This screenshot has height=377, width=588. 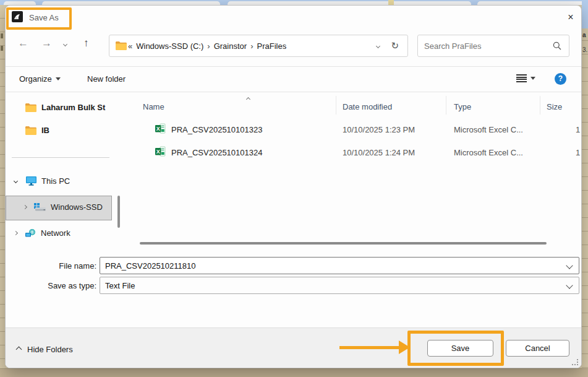 I want to click on column-header-type: Type, so click(x=462, y=106).